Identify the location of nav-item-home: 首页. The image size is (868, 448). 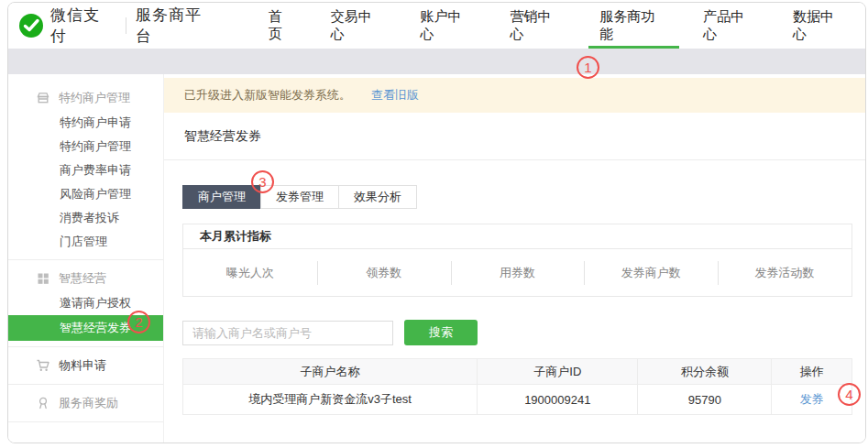
(282, 26).